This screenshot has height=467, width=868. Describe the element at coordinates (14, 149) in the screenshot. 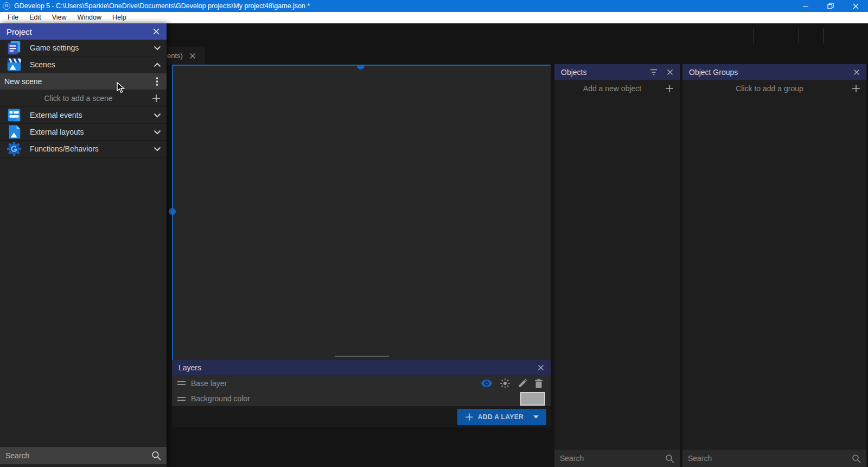

I see `functions-behaviors-icon` at that location.